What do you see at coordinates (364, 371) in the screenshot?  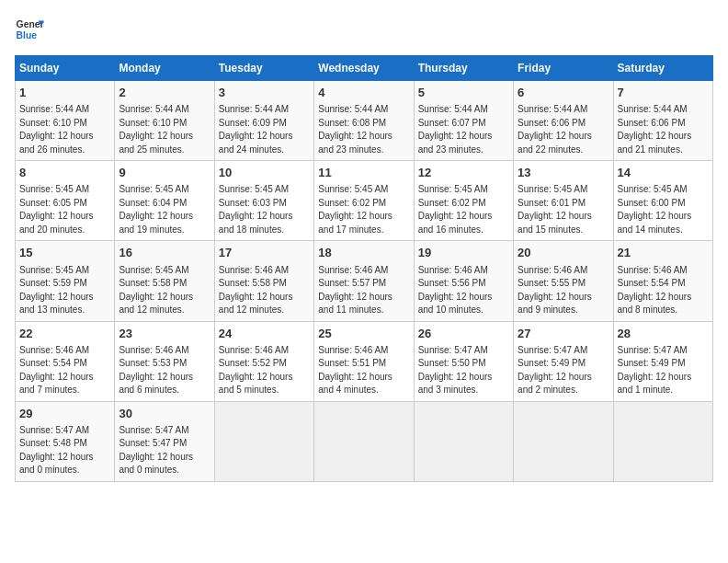 I see `day-info: Sunrise: 5:46 AM Sunset: 5:51 PM Dayligh…` at bounding box center [364, 371].